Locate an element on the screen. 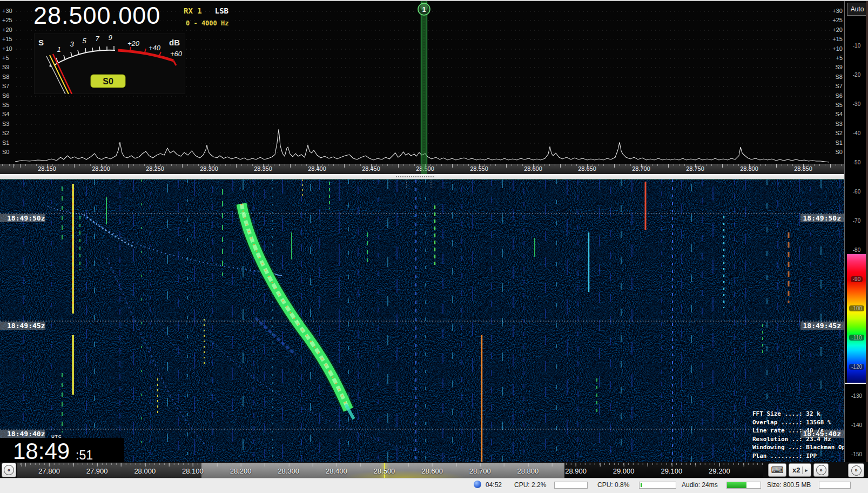 Image resolution: width=868 pixels, height=493 pixels. clock-hours-minutes: 18:49 is located at coordinates (41, 451).